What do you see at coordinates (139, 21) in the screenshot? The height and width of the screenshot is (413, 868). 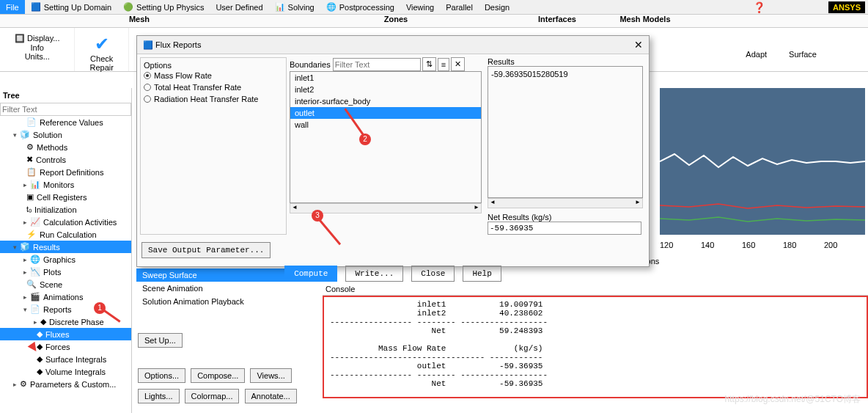 I see `group-mesh: Mesh` at bounding box center [139, 21].